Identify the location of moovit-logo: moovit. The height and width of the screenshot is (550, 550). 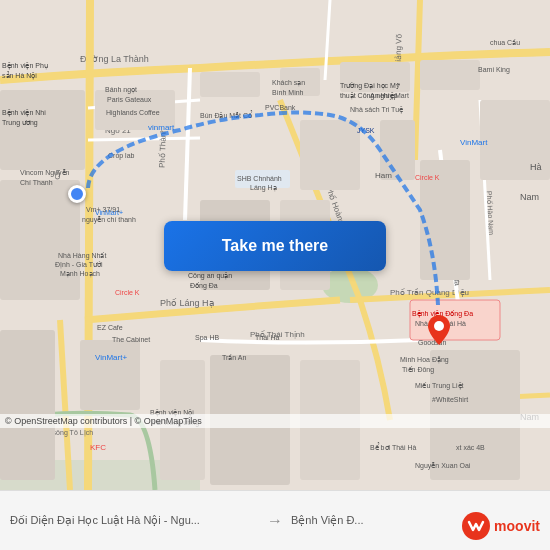
(501, 526).